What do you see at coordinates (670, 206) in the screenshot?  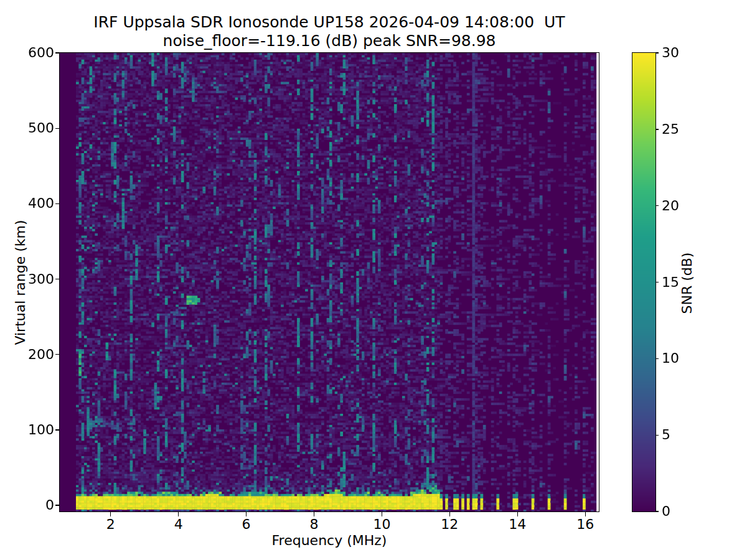 I see `colorbar-tick-label: 20` at bounding box center [670, 206].